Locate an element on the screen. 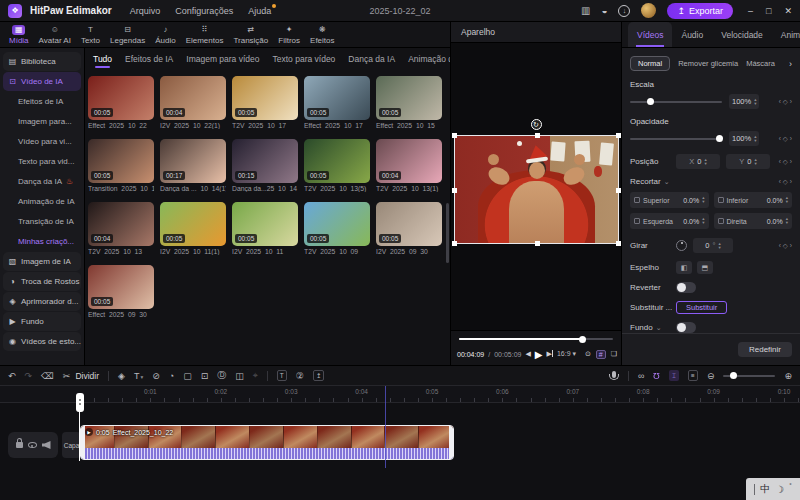 The image size is (800, 500). mode-1: Remover glicemia is located at coordinates (708, 64).